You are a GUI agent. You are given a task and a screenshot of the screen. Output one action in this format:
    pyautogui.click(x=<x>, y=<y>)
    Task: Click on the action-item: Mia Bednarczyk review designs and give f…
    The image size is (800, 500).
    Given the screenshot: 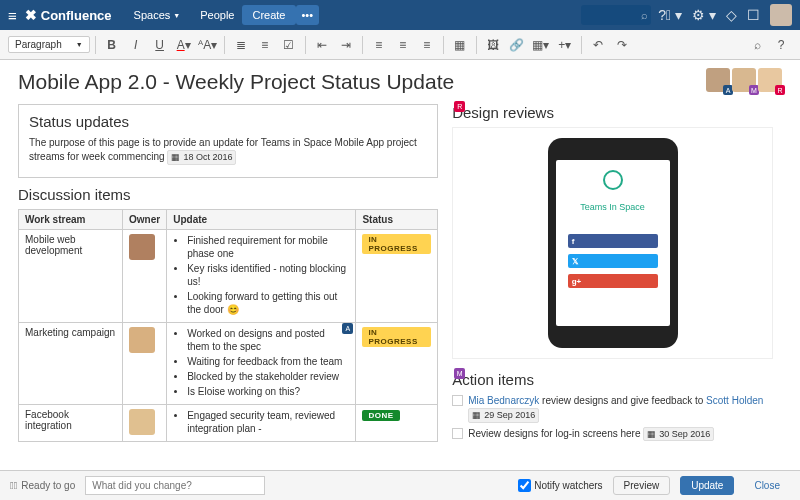 What is the action you would take?
    pyautogui.click(x=612, y=408)
    